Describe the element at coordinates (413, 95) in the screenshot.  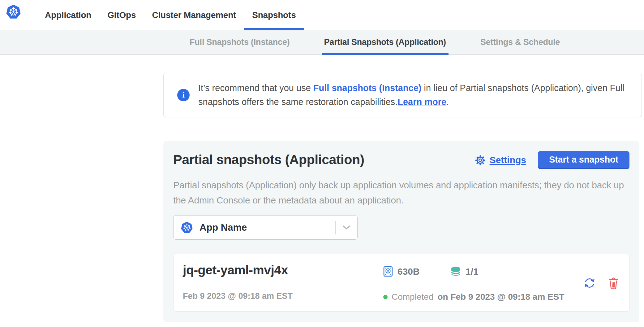
I see `info-banner-text: It’s recommend that you use Full snapsho…` at that location.